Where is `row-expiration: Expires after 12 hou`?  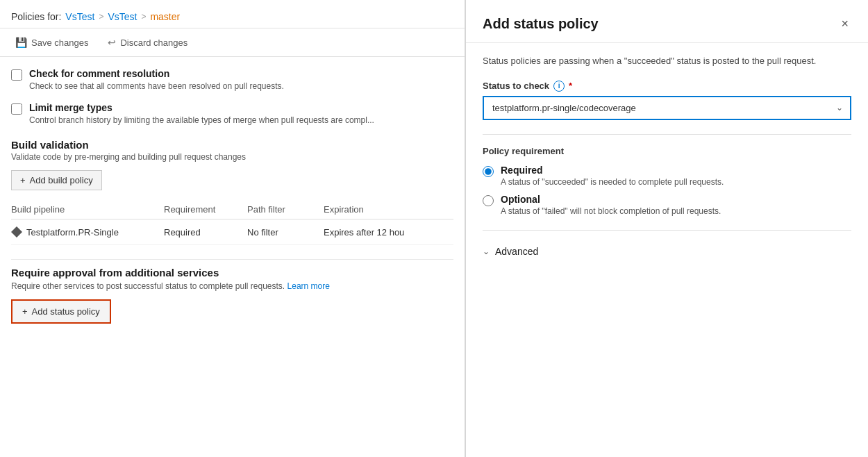 row-expiration: Expires after 12 hou is located at coordinates (393, 232).